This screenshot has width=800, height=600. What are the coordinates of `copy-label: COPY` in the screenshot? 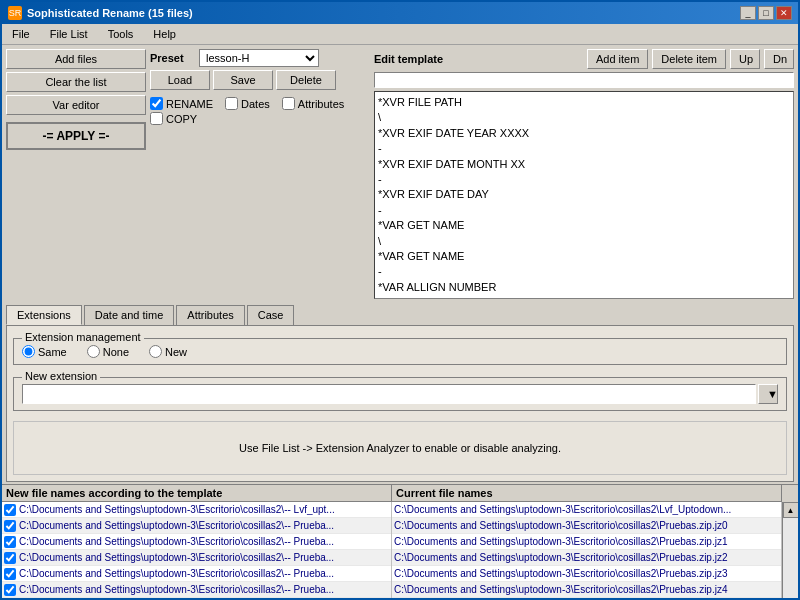 It's located at (182, 119).